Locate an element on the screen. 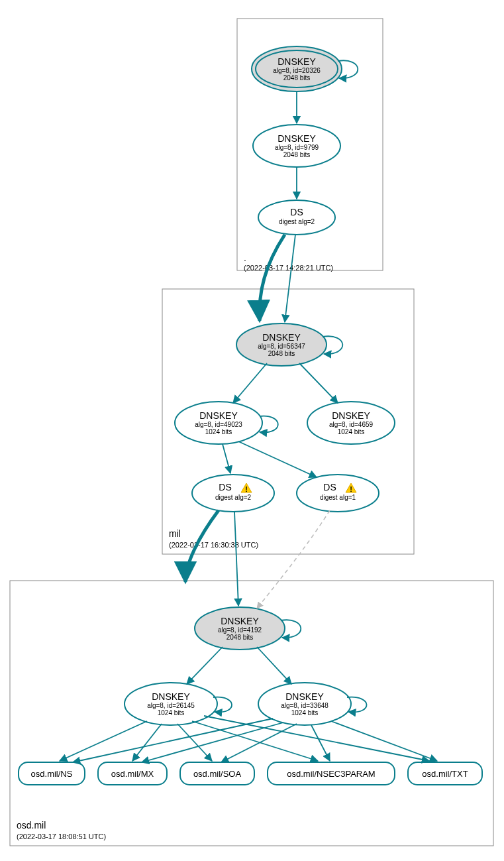  node-mil-ds2: DS digest alg=2 ! is located at coordinates (233, 493).